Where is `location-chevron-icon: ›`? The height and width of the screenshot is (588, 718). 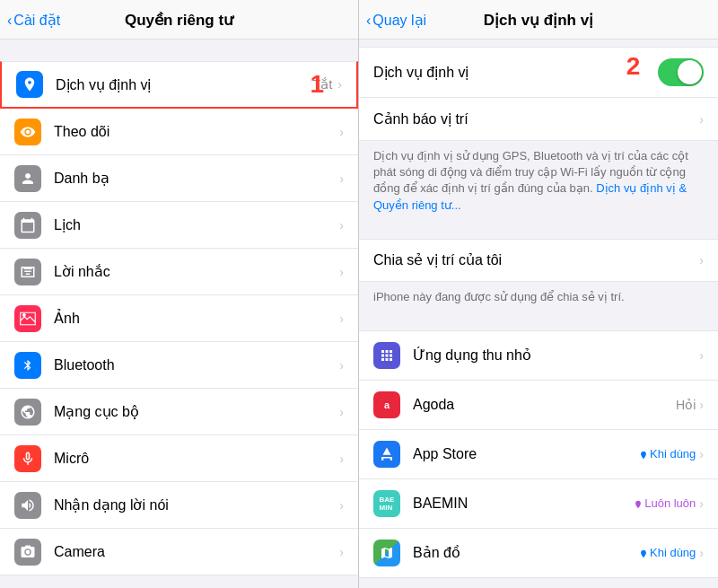
location-chevron-icon: › is located at coordinates (339, 84).